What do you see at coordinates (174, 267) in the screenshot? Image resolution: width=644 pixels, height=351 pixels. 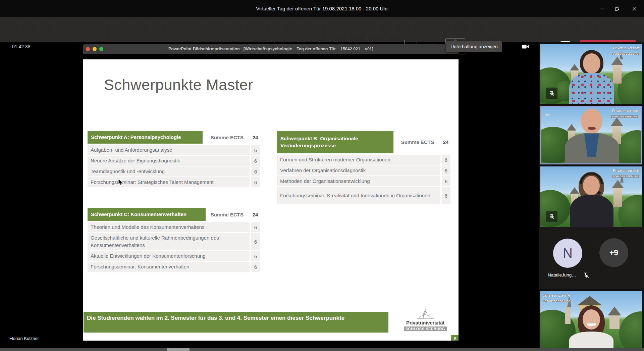 I see `table-row: Forschungsseminar: Konsumentenverhalten6` at bounding box center [174, 267].